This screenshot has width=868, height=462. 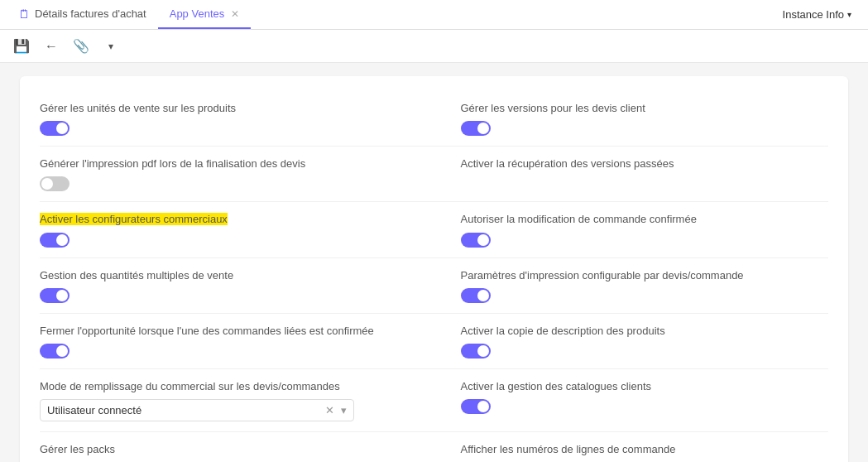 I want to click on setting-left-3: Gestion des quantités multiples de vente, so click(x=237, y=286).